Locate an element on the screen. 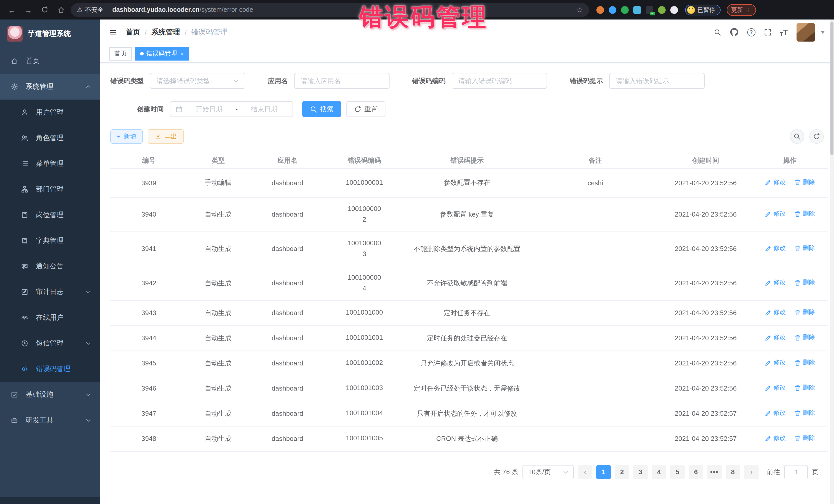 This screenshot has width=834, height=504. error-code-input is located at coordinates (499, 81).